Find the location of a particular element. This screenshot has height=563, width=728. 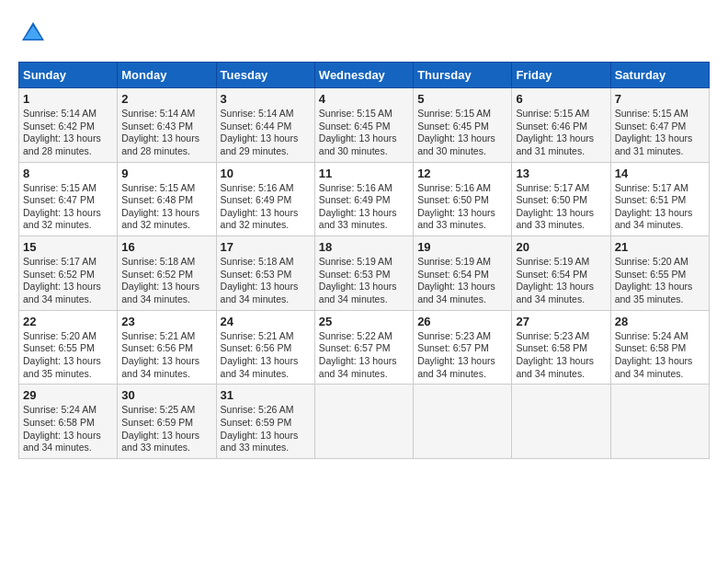

day-info: Sunrise: 5:21 AM Sunset: 6:56 PM Dayligh… is located at coordinates (166, 355).